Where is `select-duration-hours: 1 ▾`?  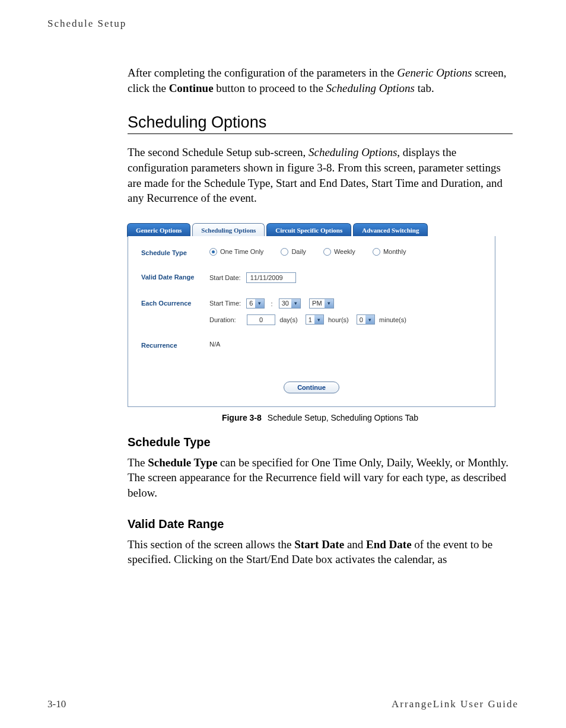
select-duration-hours: 1 ▾ is located at coordinates (314, 319).